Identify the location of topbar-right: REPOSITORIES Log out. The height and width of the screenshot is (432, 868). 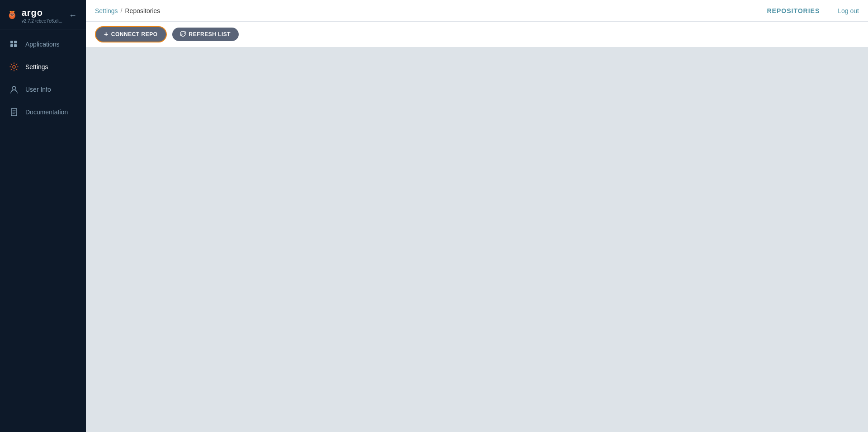
(813, 11).